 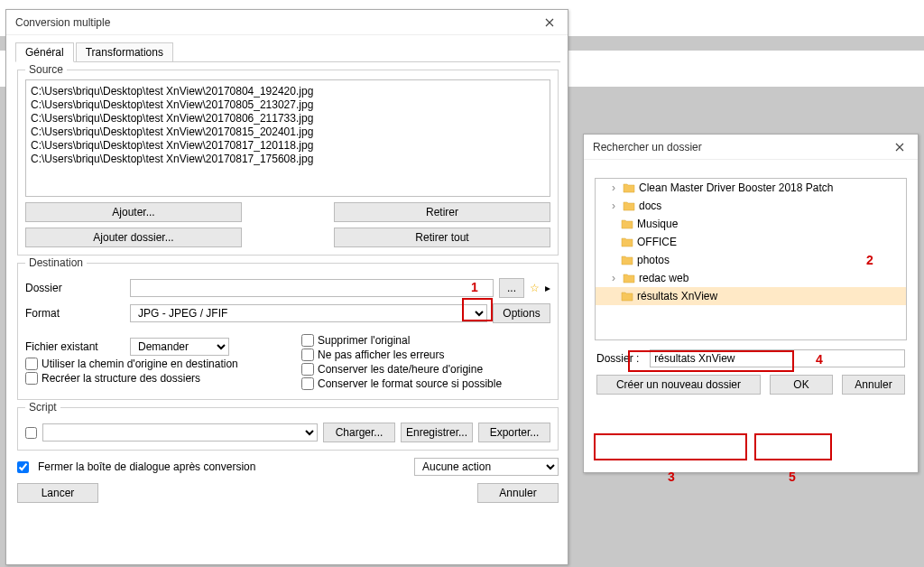 I want to click on script-legend: Script, so click(x=43, y=407).